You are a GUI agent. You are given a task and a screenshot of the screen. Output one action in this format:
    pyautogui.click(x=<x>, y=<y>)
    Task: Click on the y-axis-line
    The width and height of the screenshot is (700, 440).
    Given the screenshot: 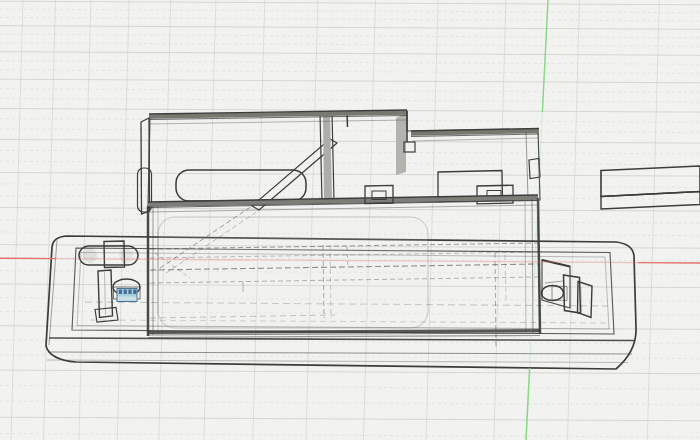 What is the action you would take?
    pyautogui.click(x=537, y=220)
    